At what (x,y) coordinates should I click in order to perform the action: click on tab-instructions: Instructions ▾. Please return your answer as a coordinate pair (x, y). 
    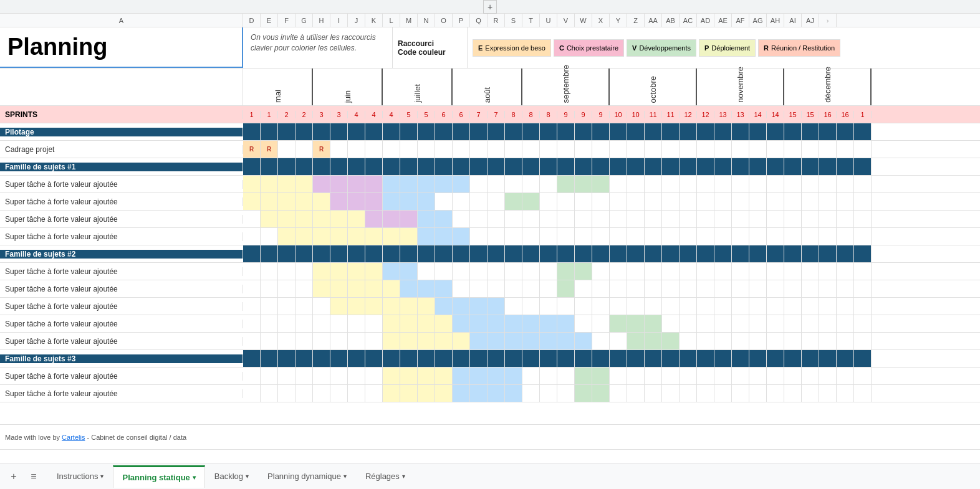
    Looking at the image, I should click on (80, 477).